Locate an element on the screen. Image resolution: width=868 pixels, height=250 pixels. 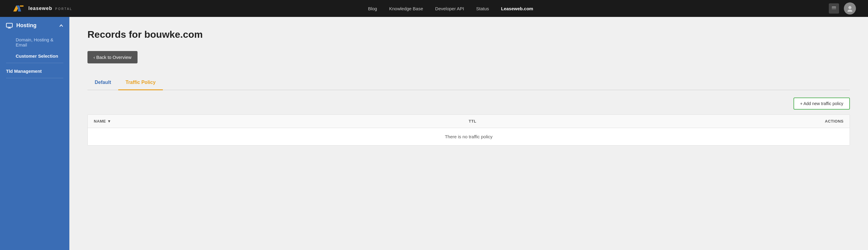
notification-icon is located at coordinates (834, 8).